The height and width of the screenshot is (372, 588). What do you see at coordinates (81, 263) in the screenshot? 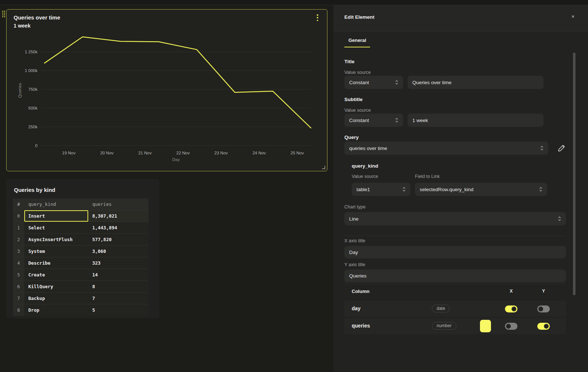
I see `table-body: 0Insert8,307,0211Select1,443,8942AsyncIn…` at bounding box center [81, 263].